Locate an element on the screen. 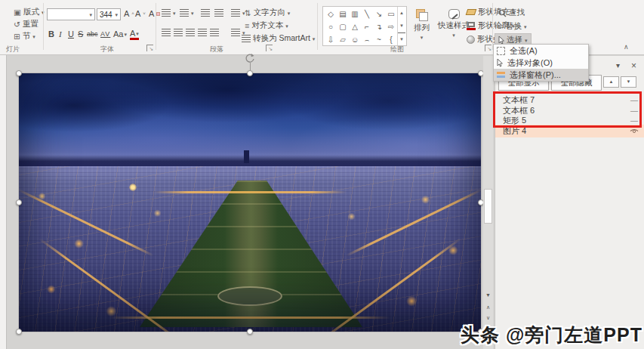 The width and height of the screenshot is (644, 349). section-button: 节 is located at coordinates (24, 36).